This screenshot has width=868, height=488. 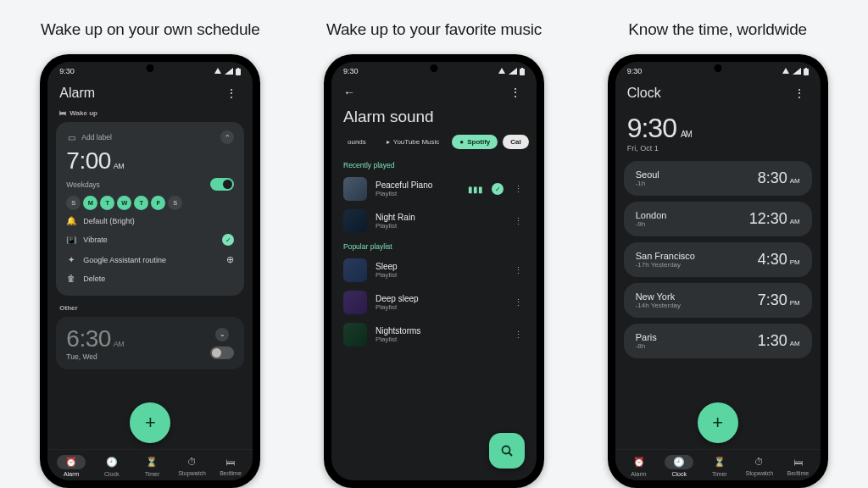 What do you see at coordinates (95, 357) in the screenshot?
I see `alarm2-days: Tue, Wed` at bounding box center [95, 357].